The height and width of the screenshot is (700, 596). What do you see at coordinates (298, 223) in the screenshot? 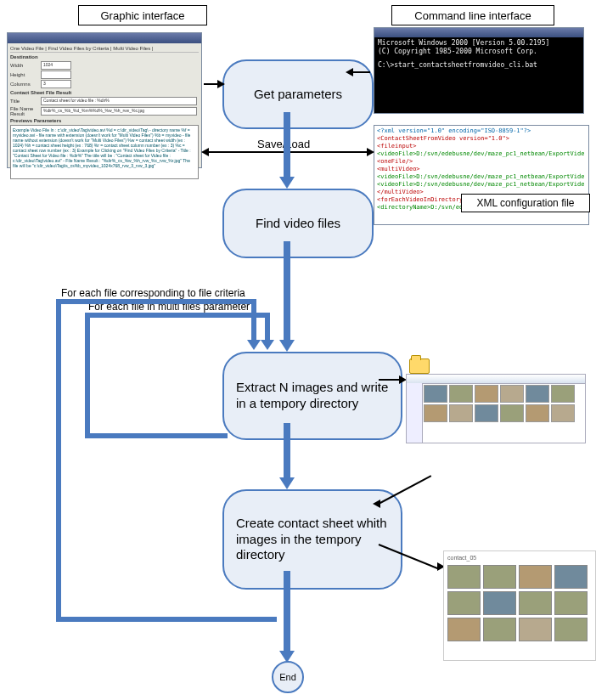
I see `step-find-video-files: Find video files` at bounding box center [298, 223].